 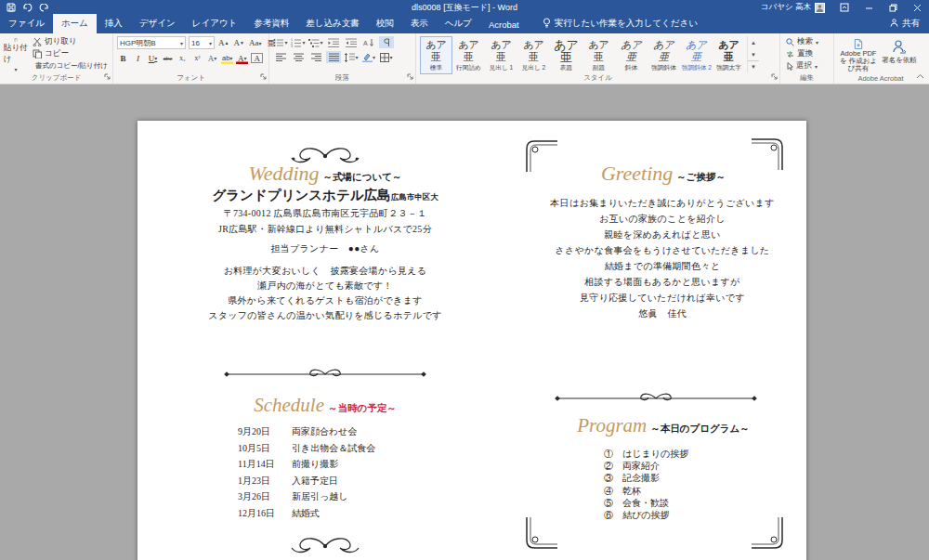 What do you see at coordinates (351, 43) in the screenshot?
I see `increase-indent-button` at bounding box center [351, 43].